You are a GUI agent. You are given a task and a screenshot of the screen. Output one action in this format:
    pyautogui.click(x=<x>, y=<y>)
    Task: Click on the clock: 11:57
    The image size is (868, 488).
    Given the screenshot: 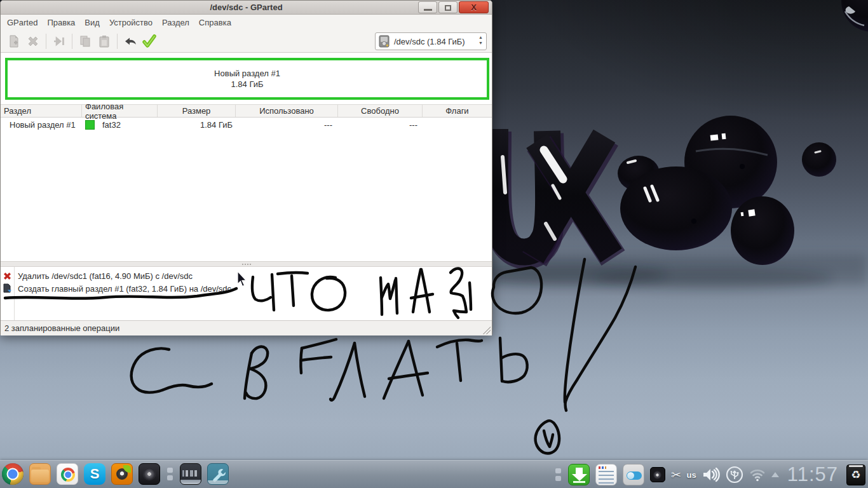 What is the action you would take?
    pyautogui.click(x=813, y=475)
    